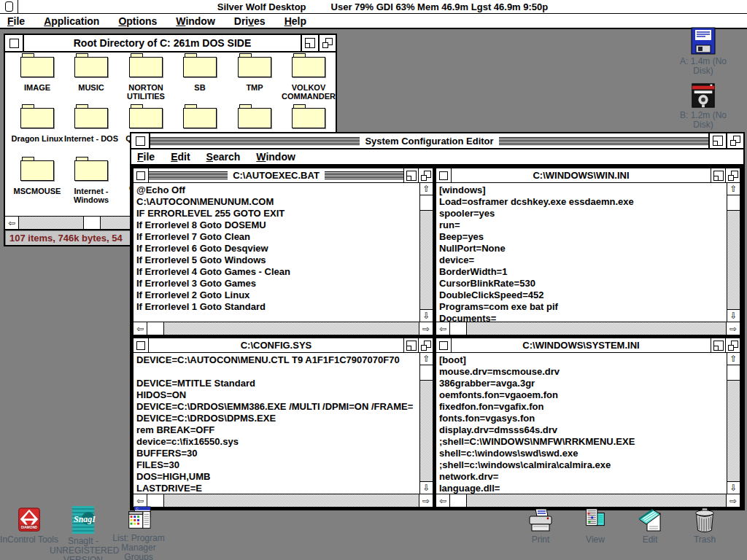 This screenshot has width=747, height=560. What do you see at coordinates (91, 182) in the screenshot?
I see `folder-item: Internet - Windows` at bounding box center [91, 182].